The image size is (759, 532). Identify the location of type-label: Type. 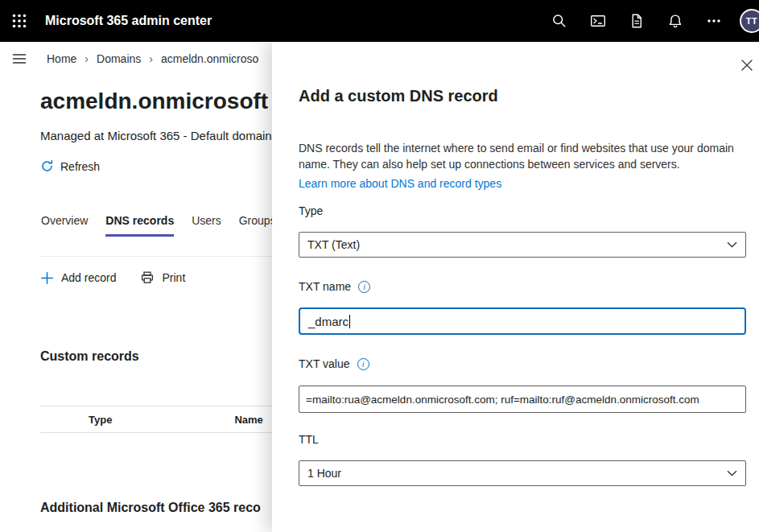
(311, 211).